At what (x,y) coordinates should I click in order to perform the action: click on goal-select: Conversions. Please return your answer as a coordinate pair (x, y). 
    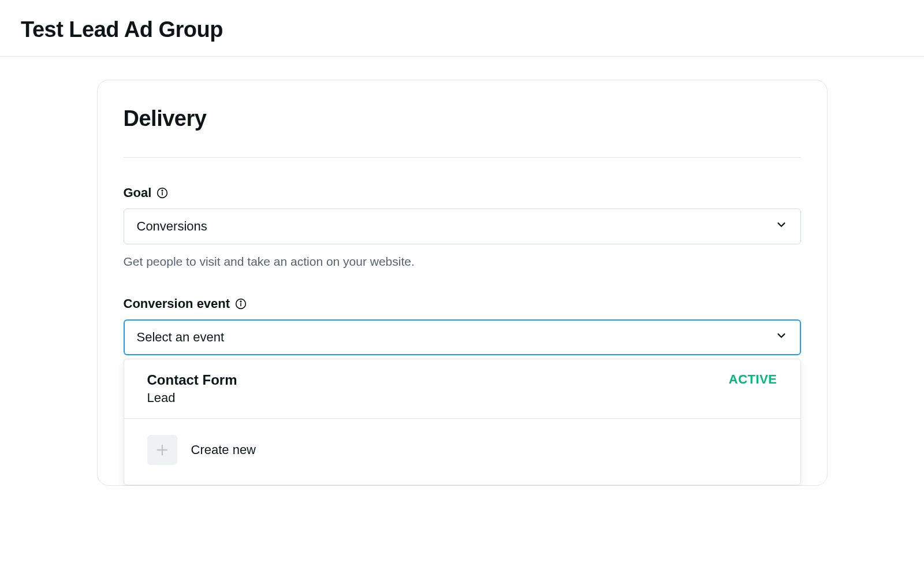
    Looking at the image, I should click on (462, 226).